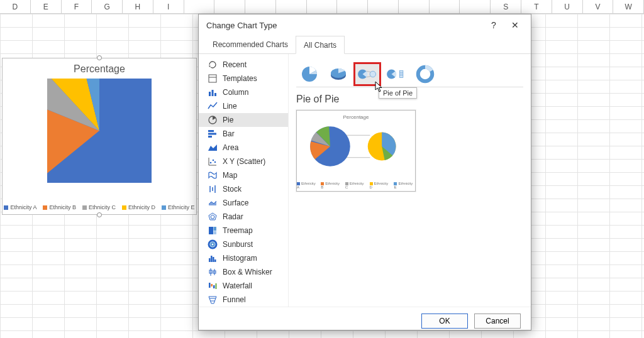 The image size is (644, 338). What do you see at coordinates (506, 6) in the screenshot?
I see `column-header: S` at bounding box center [506, 6].